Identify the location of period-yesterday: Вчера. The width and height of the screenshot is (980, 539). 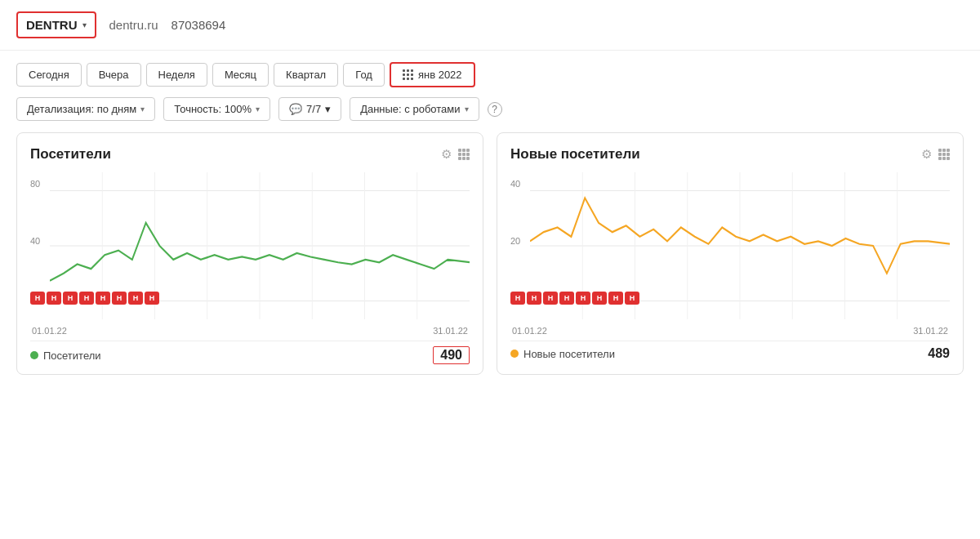
(114, 75).